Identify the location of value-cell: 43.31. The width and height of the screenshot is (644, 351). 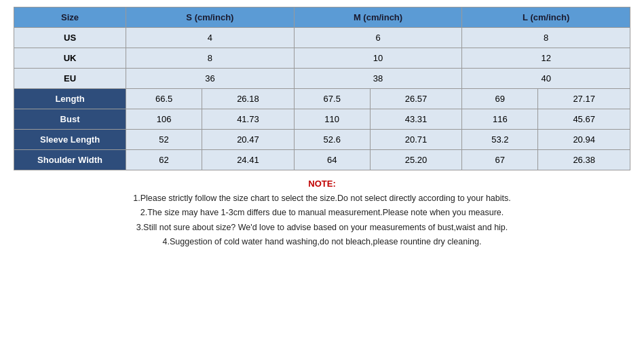
(416, 119).